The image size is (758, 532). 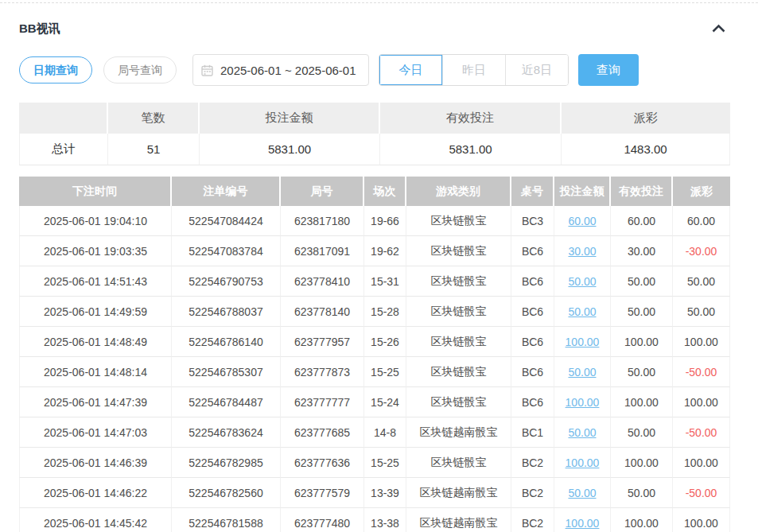 What do you see at coordinates (582, 221) in the screenshot?
I see `bet-amount-cell: 60.00` at bounding box center [582, 221].